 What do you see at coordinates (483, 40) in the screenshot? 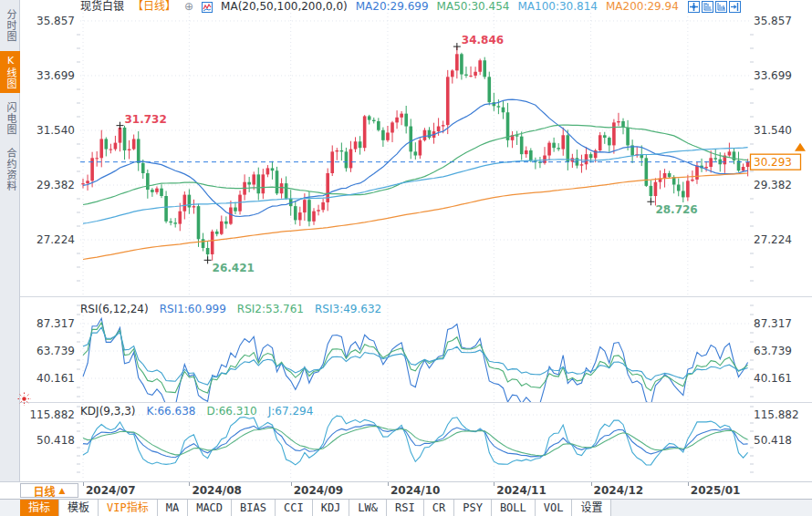
I see `svg-text: 34.846` at bounding box center [483, 40].